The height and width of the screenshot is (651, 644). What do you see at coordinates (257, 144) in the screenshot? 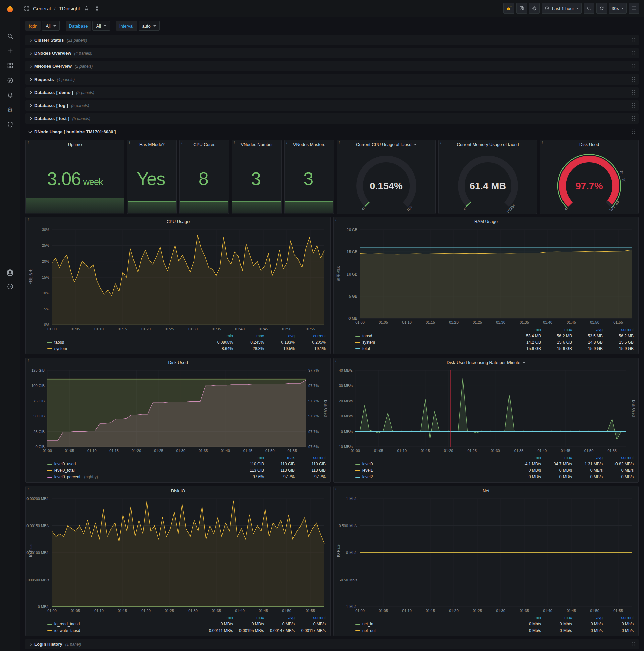
I see `panel-title: VNodes Number` at bounding box center [257, 144].